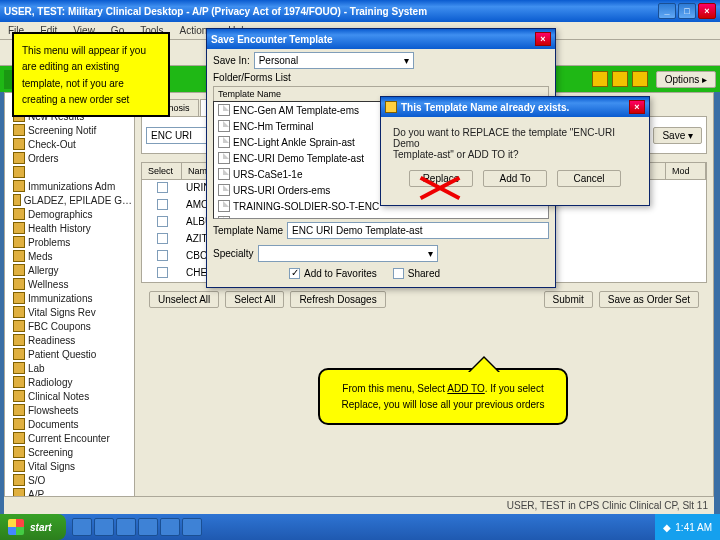  Describe the element at coordinates (686, 80) in the screenshot. I see `options-button: Options ▸` at that location.